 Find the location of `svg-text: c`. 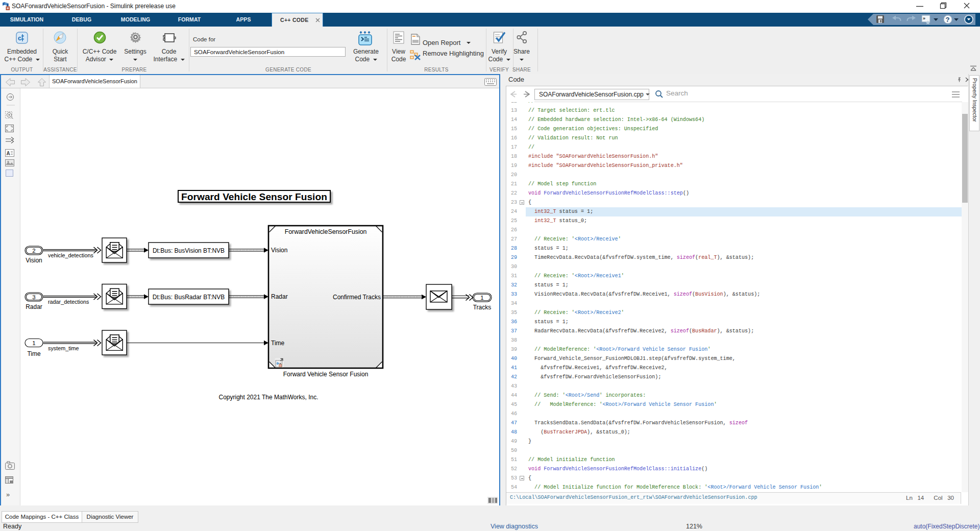

svg-text: c is located at coordinates (19, 38).